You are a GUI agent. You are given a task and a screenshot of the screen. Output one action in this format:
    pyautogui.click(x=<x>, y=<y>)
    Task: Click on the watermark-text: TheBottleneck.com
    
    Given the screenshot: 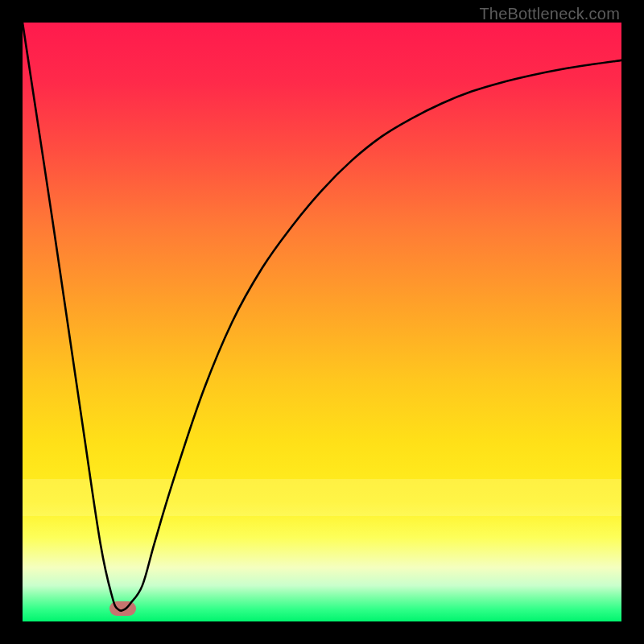 What is the action you would take?
    pyautogui.click(x=549, y=14)
    